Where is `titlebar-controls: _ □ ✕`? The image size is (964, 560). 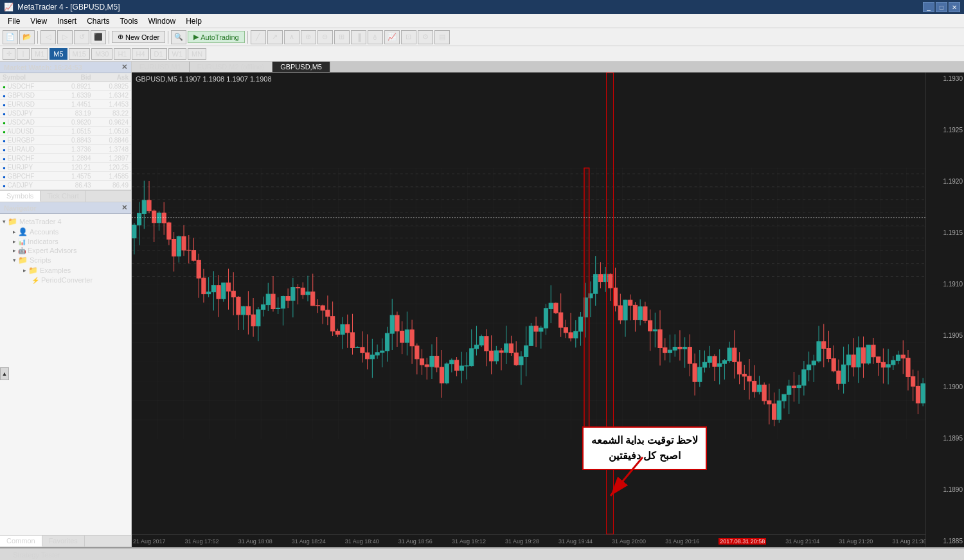 titlebar-controls: _ □ ✕ is located at coordinates (942, 7).